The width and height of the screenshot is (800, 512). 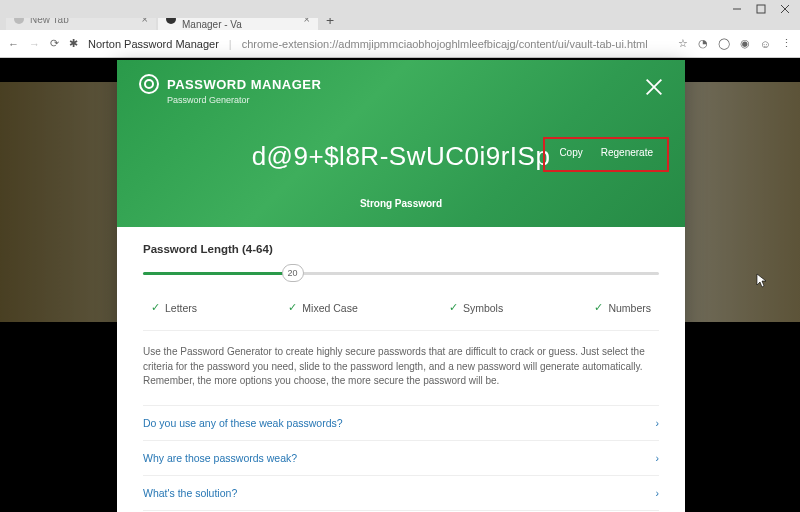 I want to click on option-numbers: ✓Numbers, so click(x=622, y=308).